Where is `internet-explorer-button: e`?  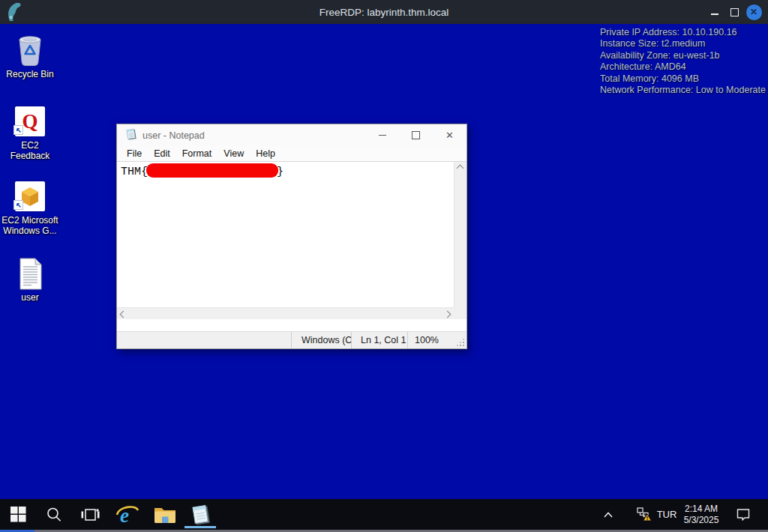 internet-explorer-button: e is located at coordinates (128, 514).